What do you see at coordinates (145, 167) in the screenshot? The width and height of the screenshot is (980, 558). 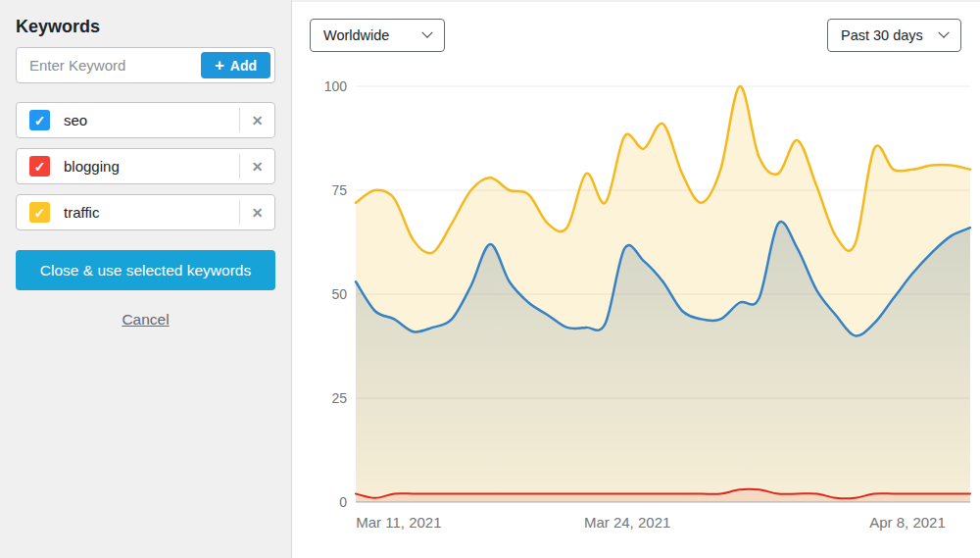 I see `keyword-item: ✓ blogging ✕` at bounding box center [145, 167].